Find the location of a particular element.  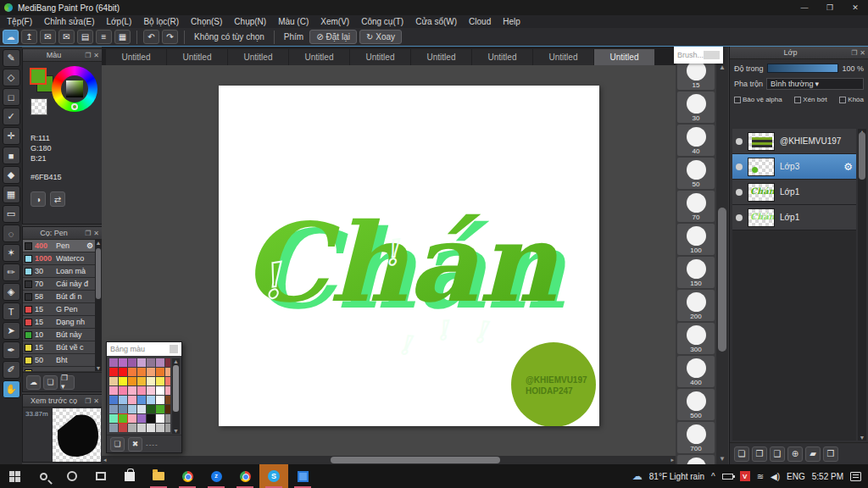

brush-size-option: 70 is located at coordinates (696, 207).